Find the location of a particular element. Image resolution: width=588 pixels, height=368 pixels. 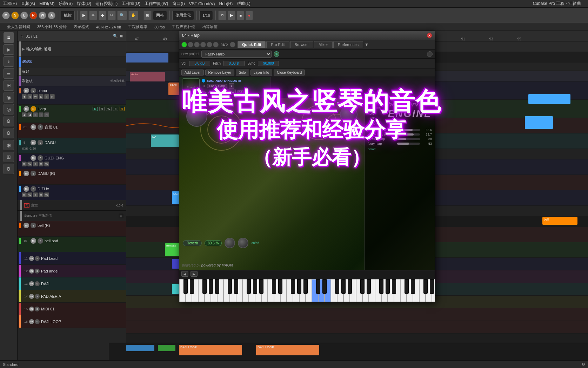

sidebar-icon-7: ◎ is located at coordinates (9, 109).